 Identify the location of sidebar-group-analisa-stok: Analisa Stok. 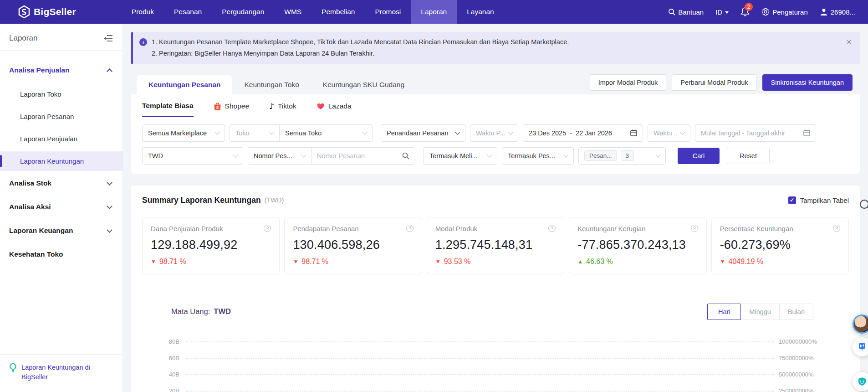
(61, 183).